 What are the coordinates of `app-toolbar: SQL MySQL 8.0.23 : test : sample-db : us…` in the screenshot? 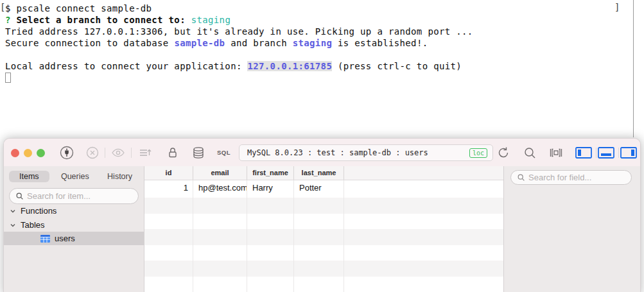 It's located at (322, 153).